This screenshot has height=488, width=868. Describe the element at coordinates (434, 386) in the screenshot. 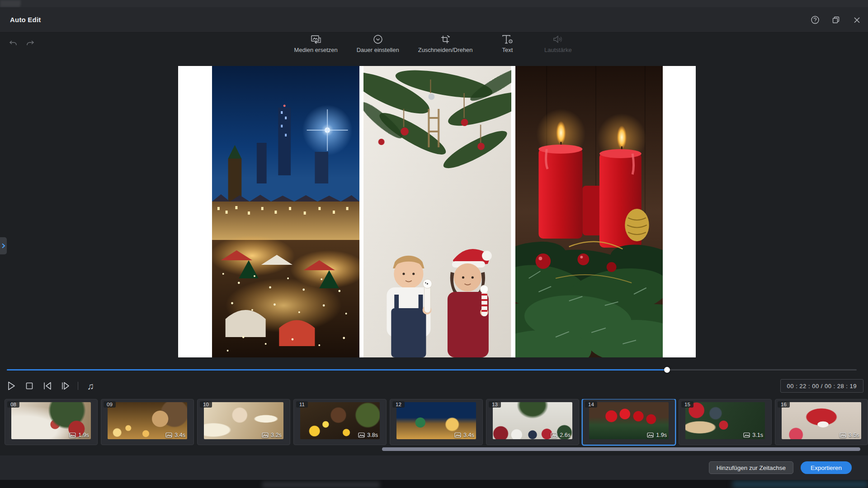

I see `transport-bar: ♫ 00 : 22 : 00 / 00 : 28 : 19` at that location.